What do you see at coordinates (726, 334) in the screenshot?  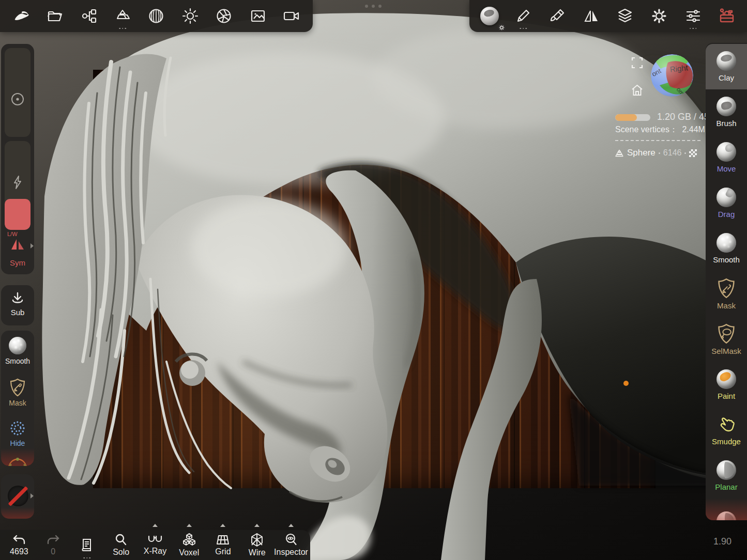 I see `selmask-shield-icon` at bounding box center [726, 334].